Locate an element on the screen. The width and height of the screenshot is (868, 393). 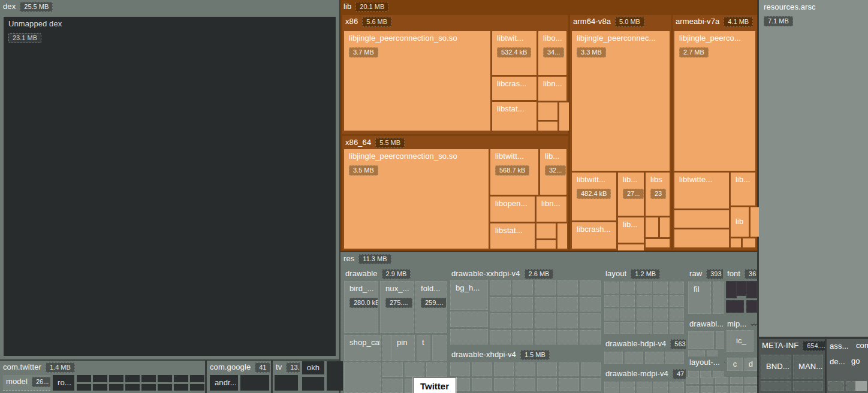
tile-man: MAN... is located at coordinates (808, 367).